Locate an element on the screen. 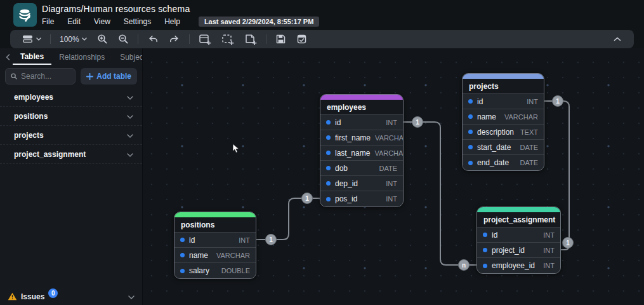 This screenshot has width=644, height=305. table-card-project_assignment: project_assignmentidINTproject_idINTempl… is located at coordinates (519, 240).